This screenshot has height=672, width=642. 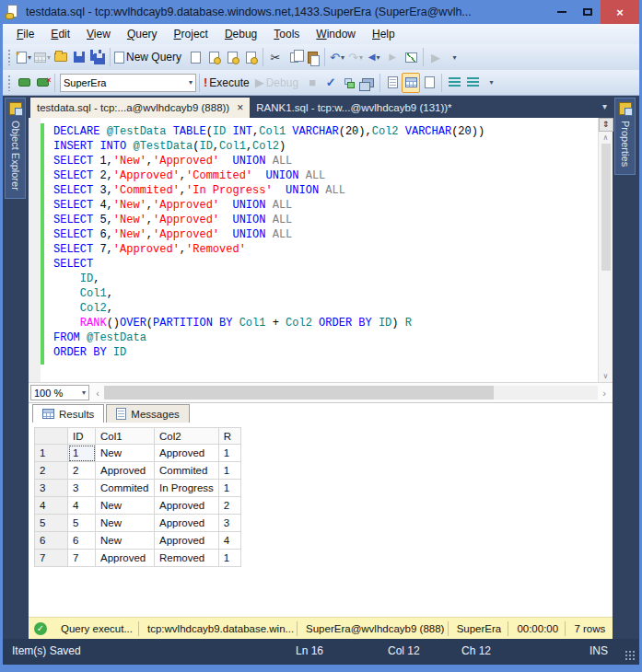 I want to click on save-button, so click(x=79, y=57).